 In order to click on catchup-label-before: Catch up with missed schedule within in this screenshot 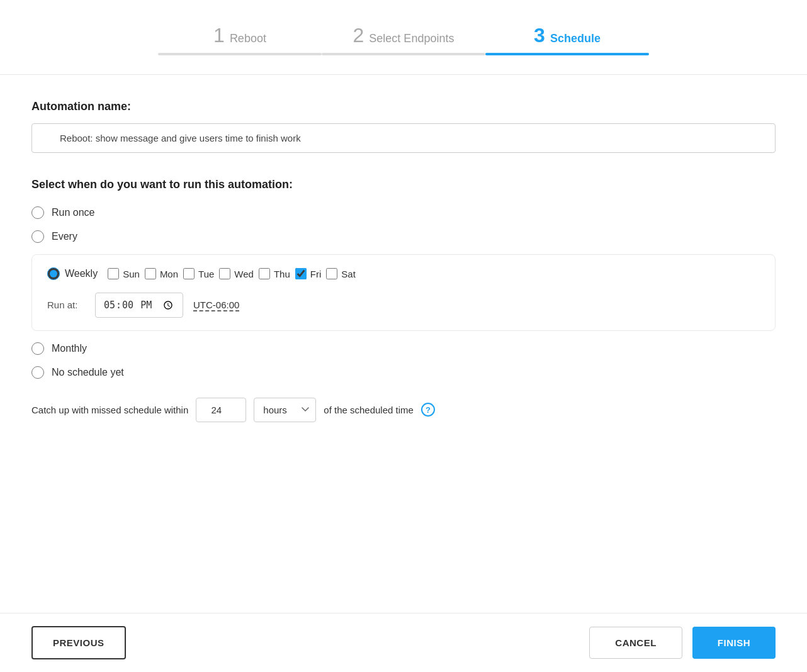, I will do `click(110, 410)`.